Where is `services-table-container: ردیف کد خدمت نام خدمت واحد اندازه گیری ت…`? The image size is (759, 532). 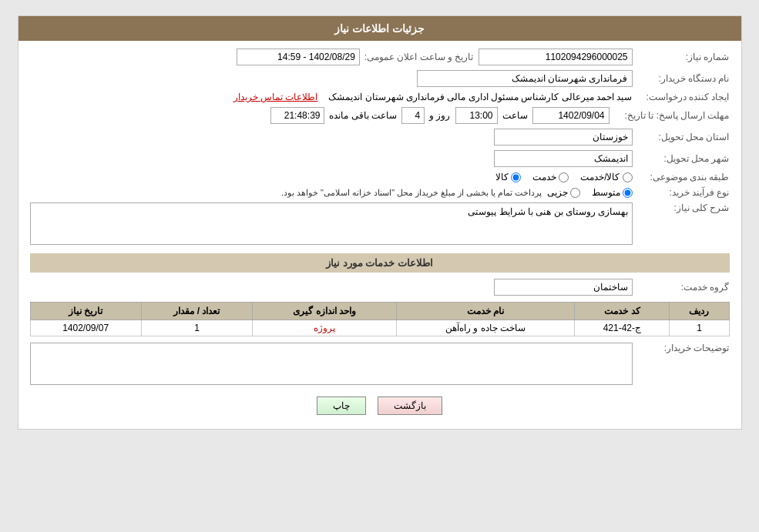 services-table-container: ردیف کد خدمت نام خدمت واحد اندازه گیری ت… is located at coordinates (380, 319).